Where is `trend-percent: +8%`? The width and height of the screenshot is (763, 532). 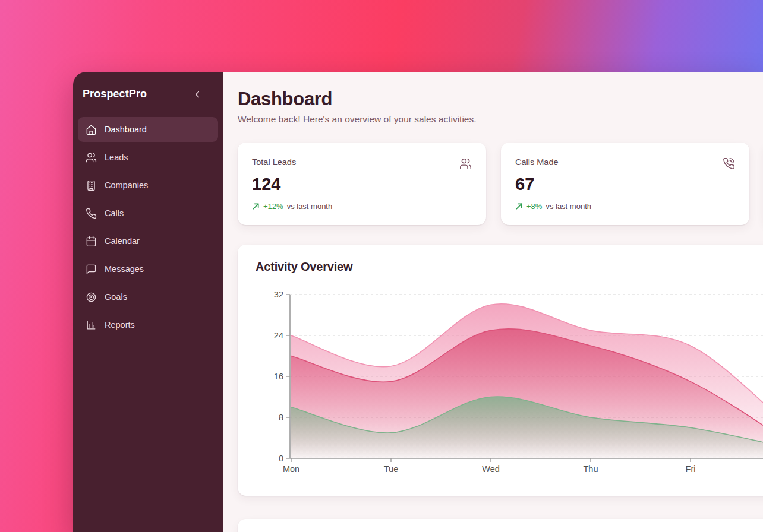 trend-percent: +8% is located at coordinates (534, 207).